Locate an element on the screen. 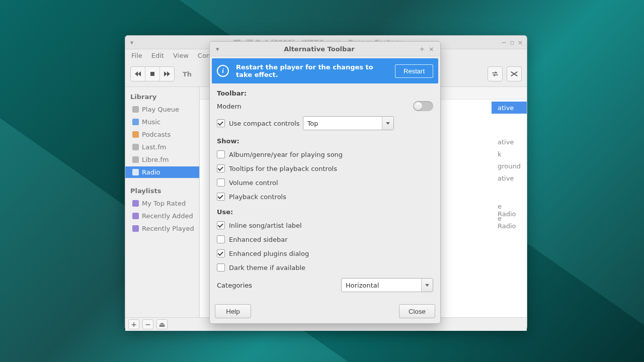 This screenshot has height=362, width=644. next-icon is located at coordinates (167, 74).